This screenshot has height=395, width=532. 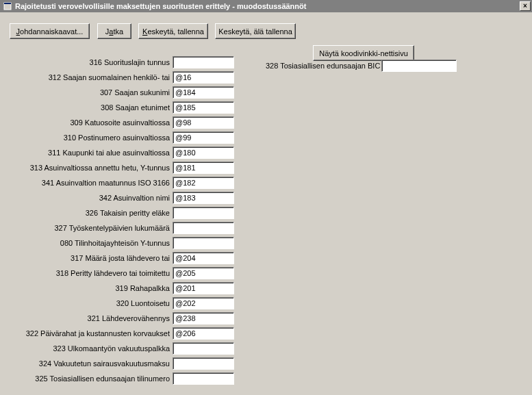 I want to click on close-icon: ×, so click(x=525, y=6).